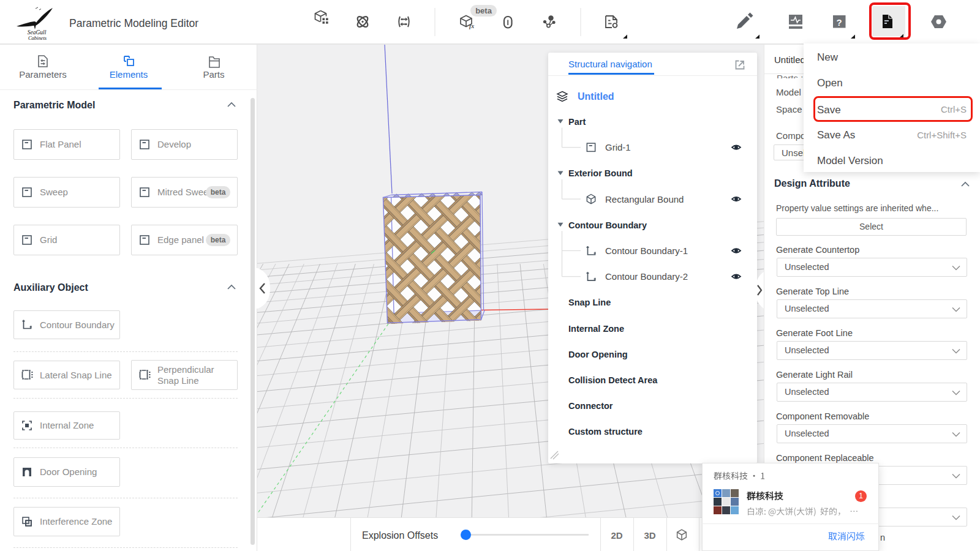 The width and height of the screenshot is (980, 551). I want to click on svg-text: 2D, so click(616, 535).